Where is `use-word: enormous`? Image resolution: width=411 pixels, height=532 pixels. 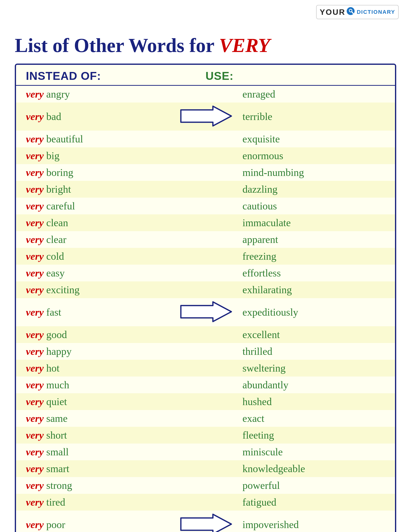
use-word: enormous is located at coordinates (314, 156).